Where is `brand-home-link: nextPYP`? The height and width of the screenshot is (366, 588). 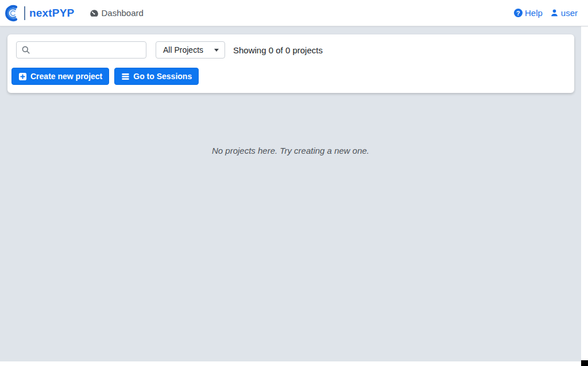
brand-home-link: nextPYP is located at coordinates (40, 13).